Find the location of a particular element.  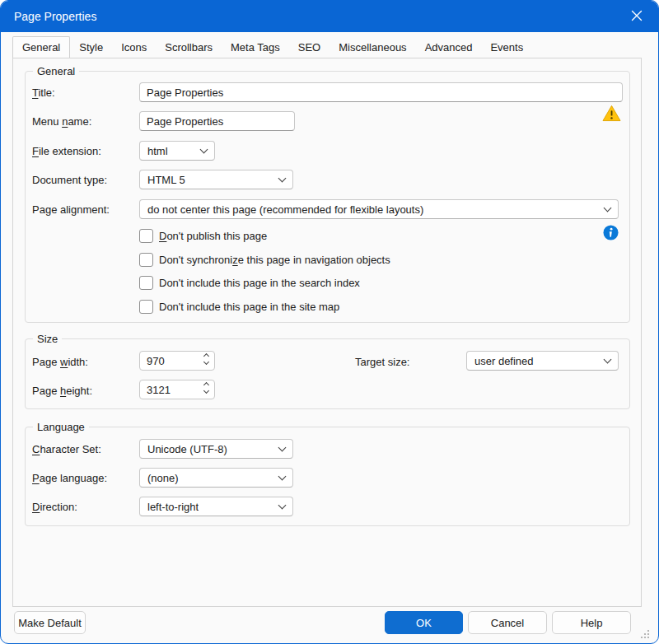

checkbox-label: Don't synchronize this page in navigatio… is located at coordinates (275, 260).